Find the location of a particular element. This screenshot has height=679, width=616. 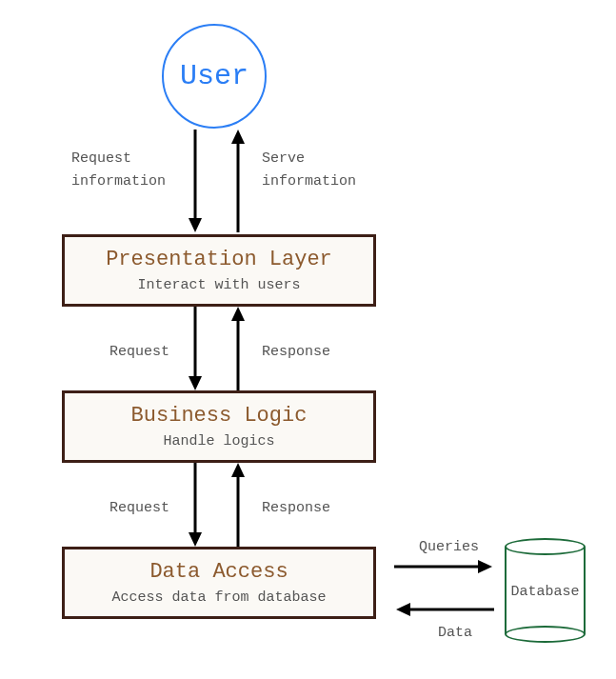

label-data: Data is located at coordinates (455, 633).